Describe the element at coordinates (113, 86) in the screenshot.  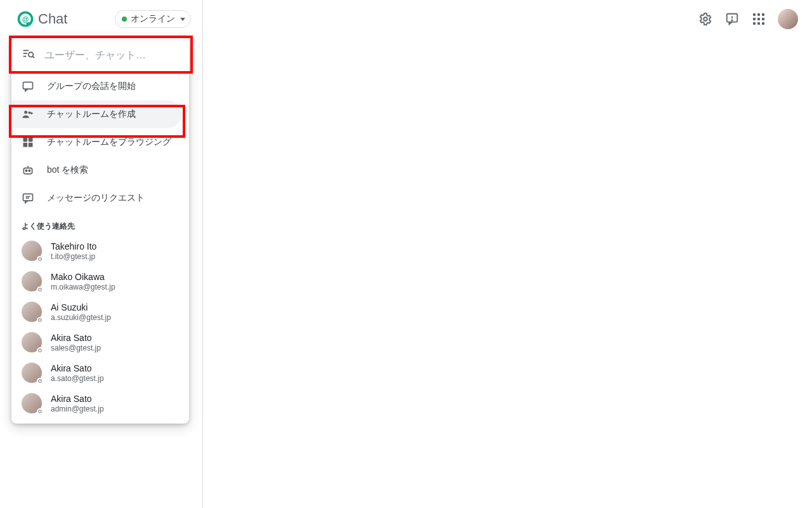
I see `menu-label: グループの会話を開始` at that location.